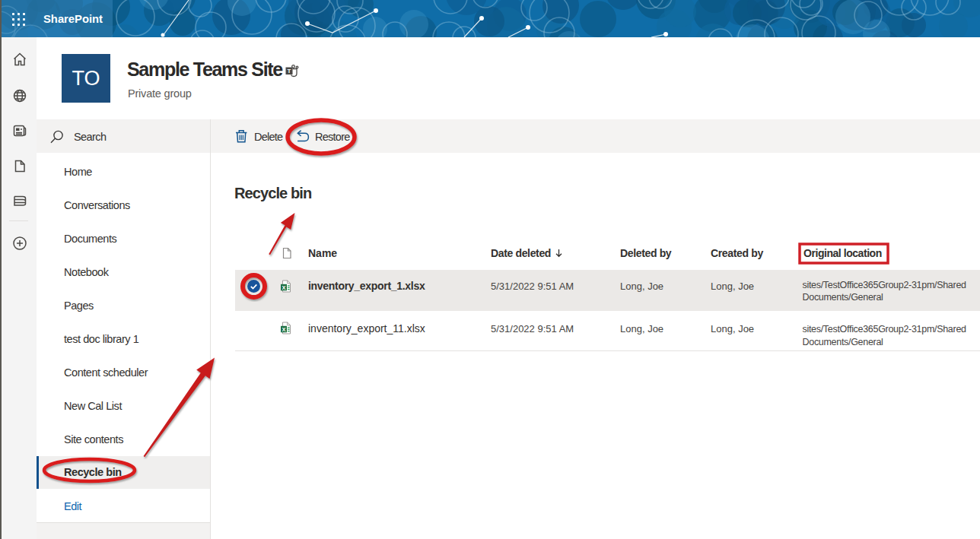 The image size is (980, 539). What do you see at coordinates (289, 71) in the screenshot?
I see `svg-text: T` at bounding box center [289, 71].